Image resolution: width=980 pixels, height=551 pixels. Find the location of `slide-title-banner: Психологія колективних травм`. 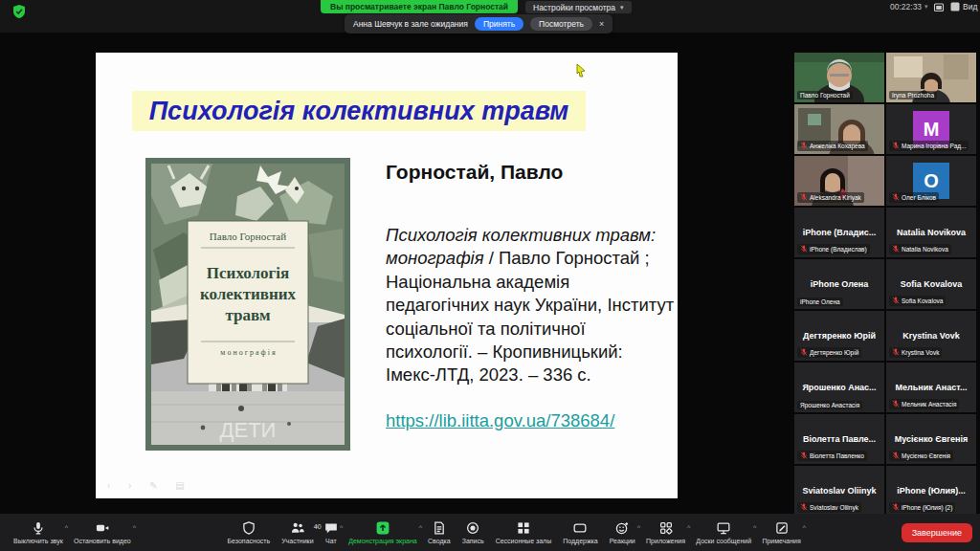

slide-title-banner: Психологія колективних травм is located at coordinates (359, 111).